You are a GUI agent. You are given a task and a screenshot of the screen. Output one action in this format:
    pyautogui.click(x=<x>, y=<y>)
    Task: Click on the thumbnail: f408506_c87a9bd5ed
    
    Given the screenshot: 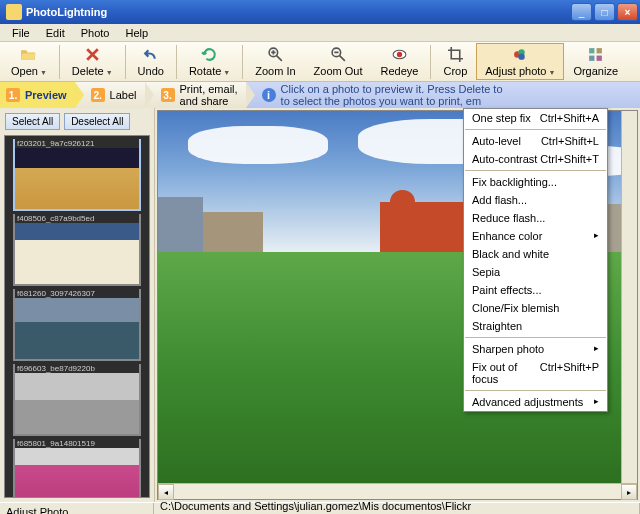 What is the action you would take?
    pyautogui.click(x=77, y=250)
    